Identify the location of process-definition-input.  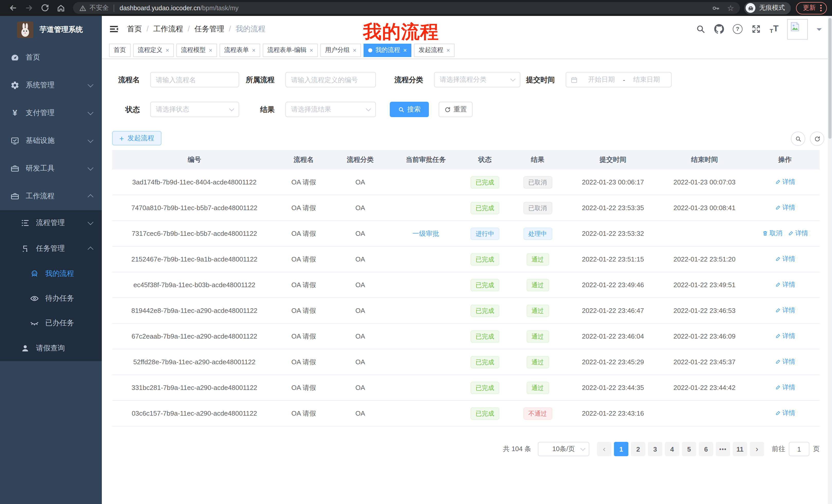
(331, 80).